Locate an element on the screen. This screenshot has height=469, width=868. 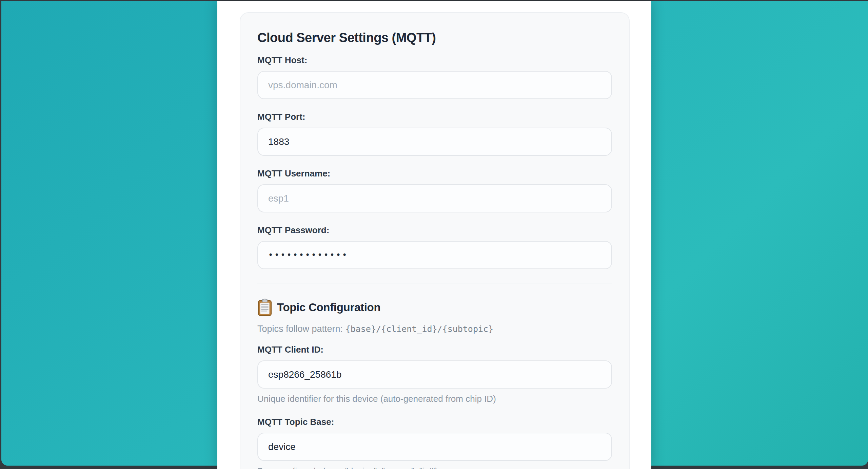
mqtt-username-label: MQTT Username: is located at coordinates (435, 174).